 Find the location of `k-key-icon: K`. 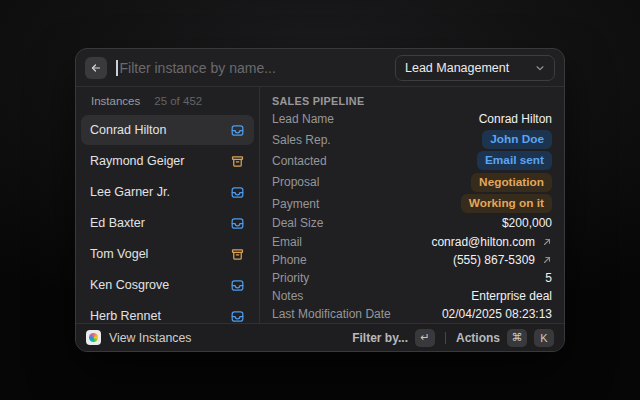

k-key-icon: K is located at coordinates (544, 338).